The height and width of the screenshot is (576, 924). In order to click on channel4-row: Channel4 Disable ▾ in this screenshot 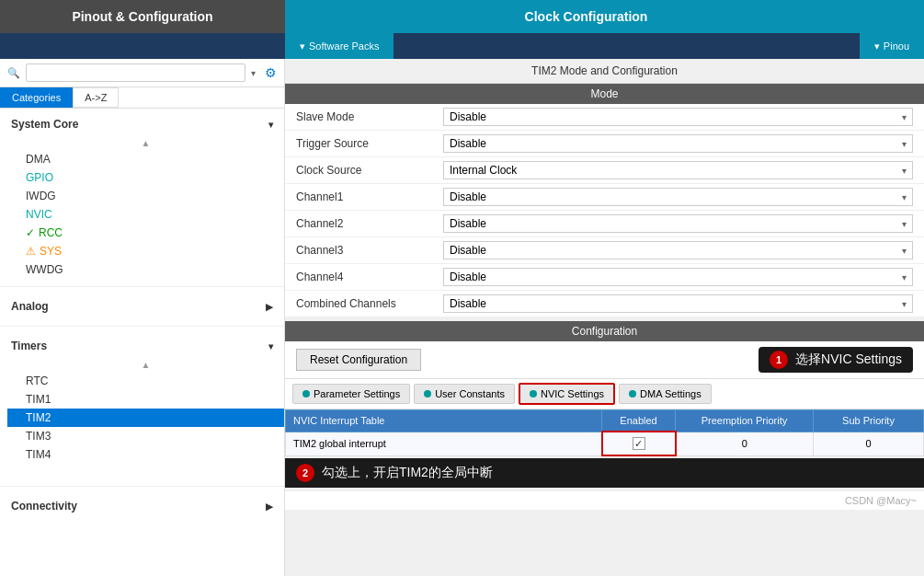, I will do `click(605, 278)`.